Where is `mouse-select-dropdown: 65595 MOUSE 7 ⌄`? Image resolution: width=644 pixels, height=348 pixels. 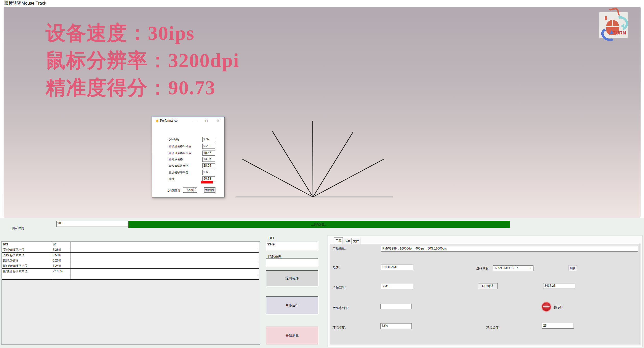 mouse-select-dropdown: 65595 MOUSE 7 ⌄ is located at coordinates (513, 268).